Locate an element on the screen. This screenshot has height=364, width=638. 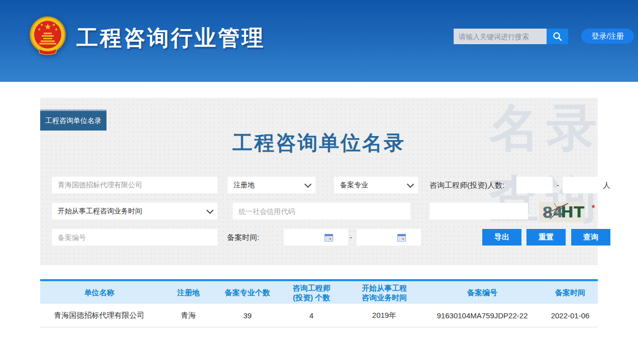
specialty-select: 备案专业 is located at coordinates (376, 185).